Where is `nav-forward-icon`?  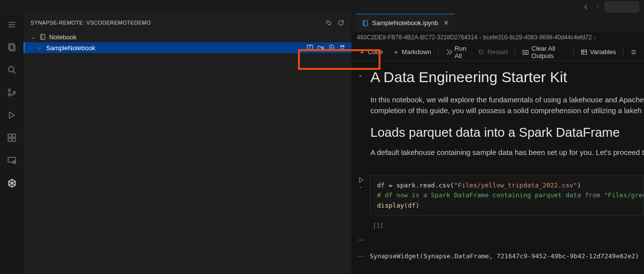 nav-forward-icon is located at coordinates (597, 7).